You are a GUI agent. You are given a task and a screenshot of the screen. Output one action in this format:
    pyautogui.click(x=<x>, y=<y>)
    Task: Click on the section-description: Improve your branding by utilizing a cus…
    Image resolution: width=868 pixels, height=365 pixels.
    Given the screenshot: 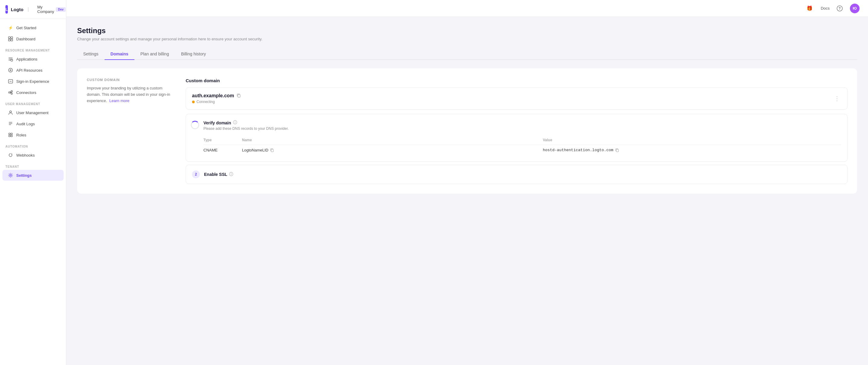 What is the action you would take?
    pyautogui.click(x=129, y=95)
    